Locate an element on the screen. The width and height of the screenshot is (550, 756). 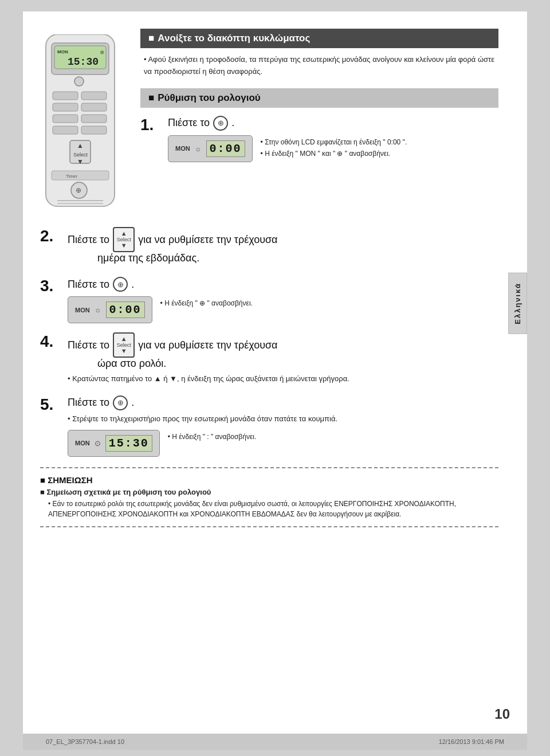
step-5-time: 15:30 is located at coordinates (129, 444).